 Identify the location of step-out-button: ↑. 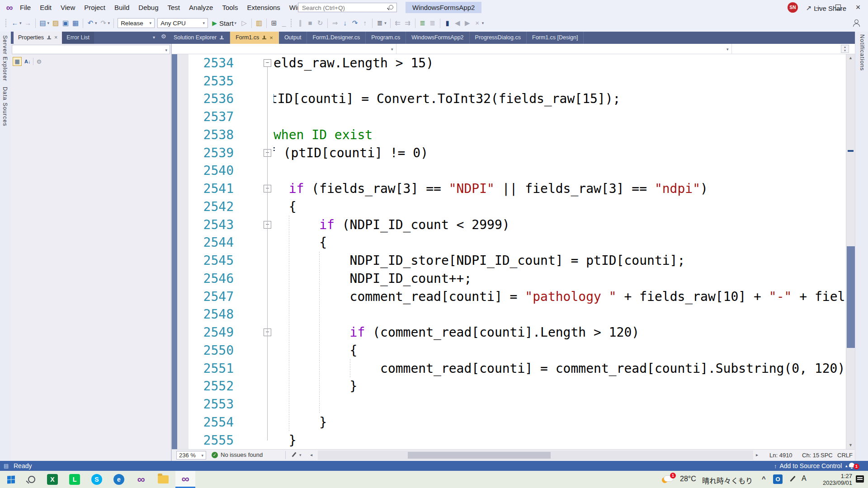
(365, 23).